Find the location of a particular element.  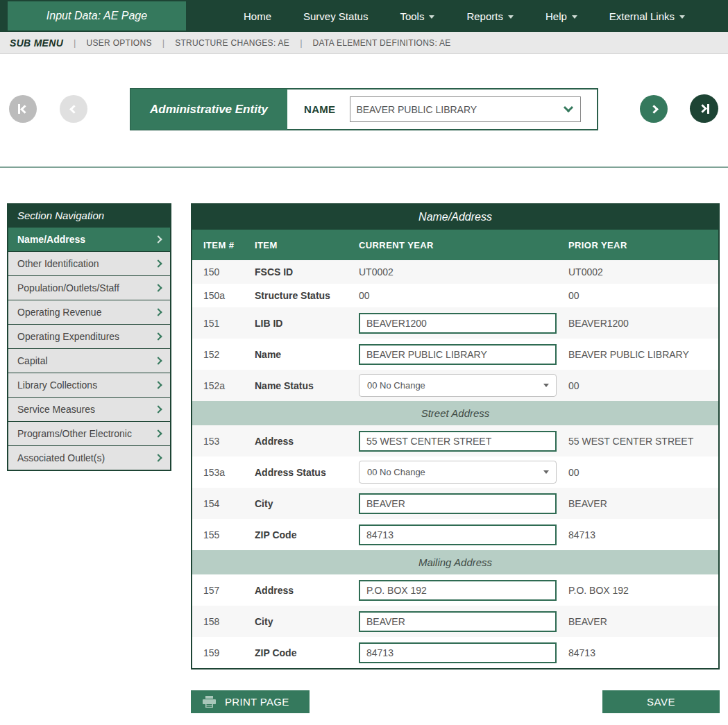

lib-id-input is located at coordinates (458, 323).